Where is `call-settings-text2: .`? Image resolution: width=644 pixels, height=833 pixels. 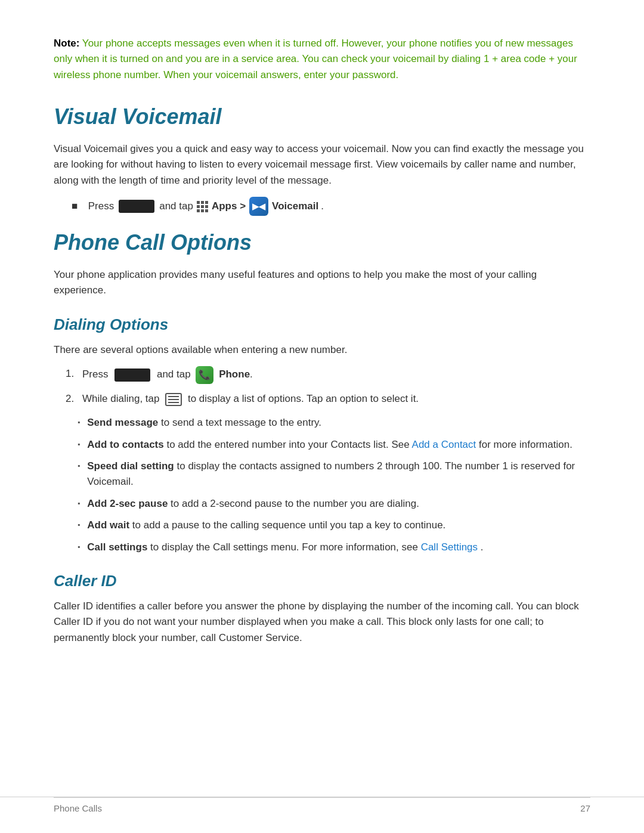
call-settings-text2: . is located at coordinates (482, 547).